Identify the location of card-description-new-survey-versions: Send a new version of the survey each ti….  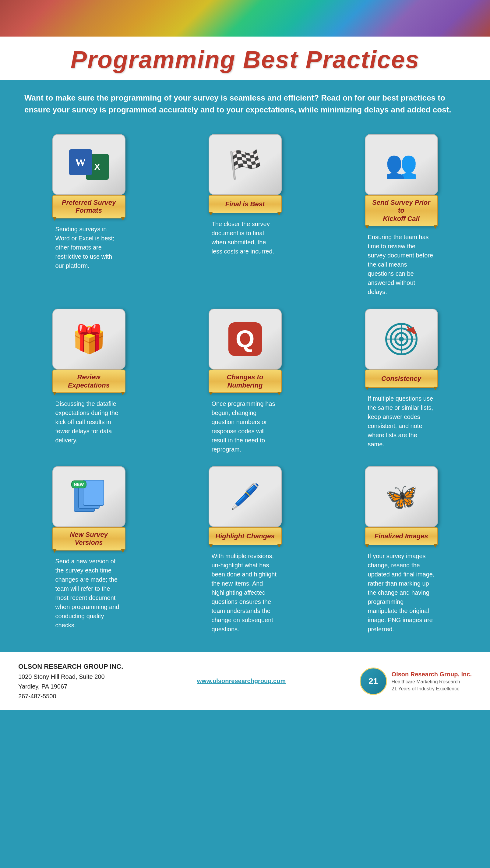
(89, 590).